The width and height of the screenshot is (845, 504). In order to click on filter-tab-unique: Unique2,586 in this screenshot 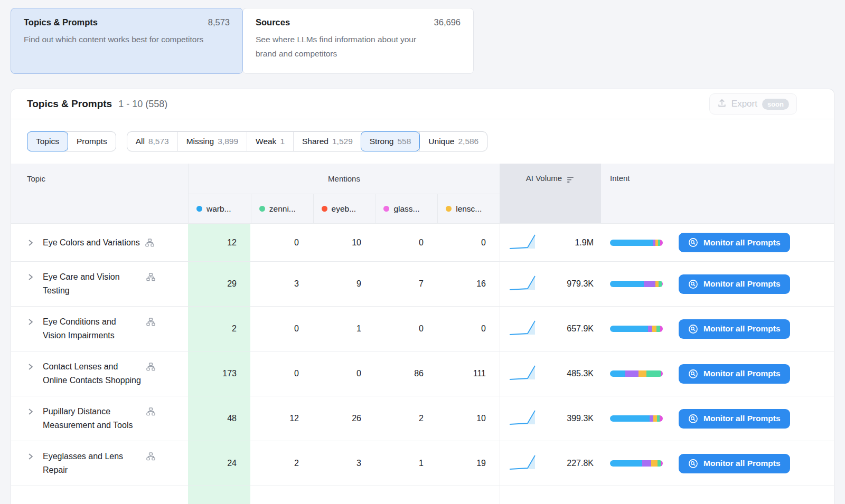, I will do `click(453, 141)`.